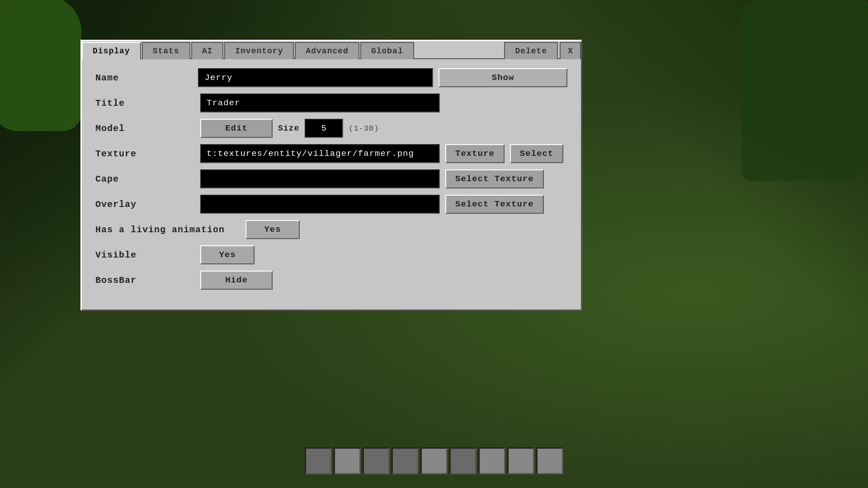  Describe the element at coordinates (145, 154) in the screenshot. I see `texture-label: Texture` at that location.